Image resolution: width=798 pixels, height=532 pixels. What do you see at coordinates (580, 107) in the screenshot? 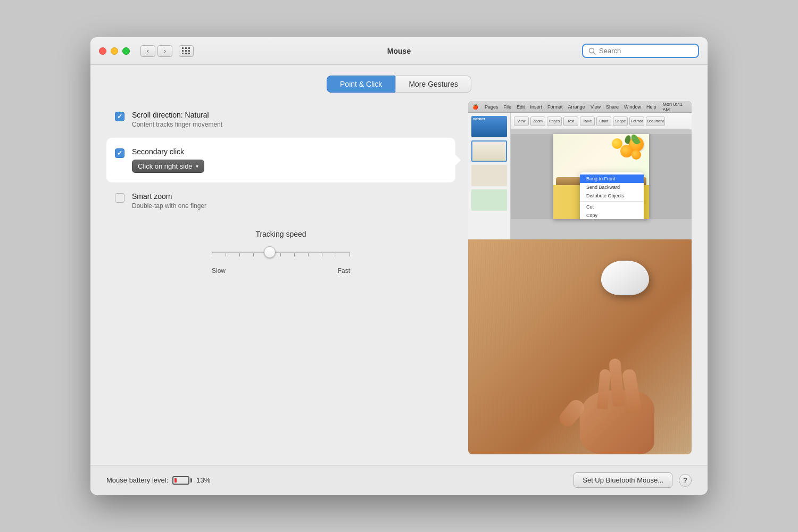
I see `mac-menubar: 🍎 Pages File Edit Insert Format Arrange …` at bounding box center [580, 107].